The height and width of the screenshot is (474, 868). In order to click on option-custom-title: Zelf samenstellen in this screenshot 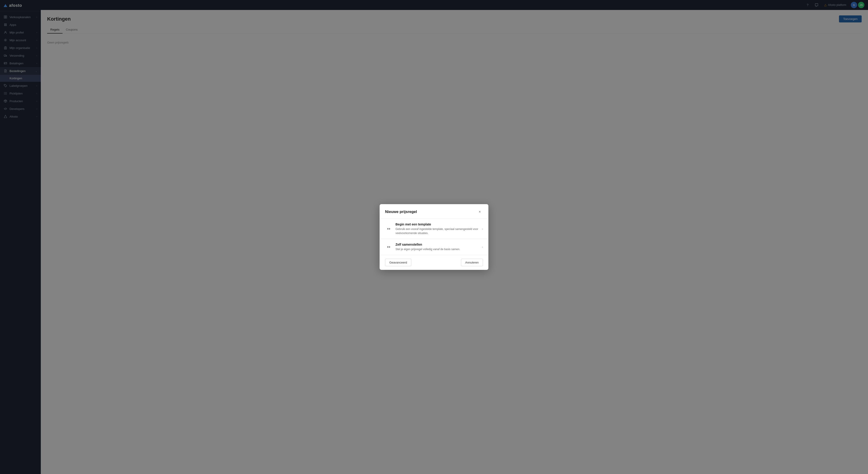, I will do `click(437, 245)`.